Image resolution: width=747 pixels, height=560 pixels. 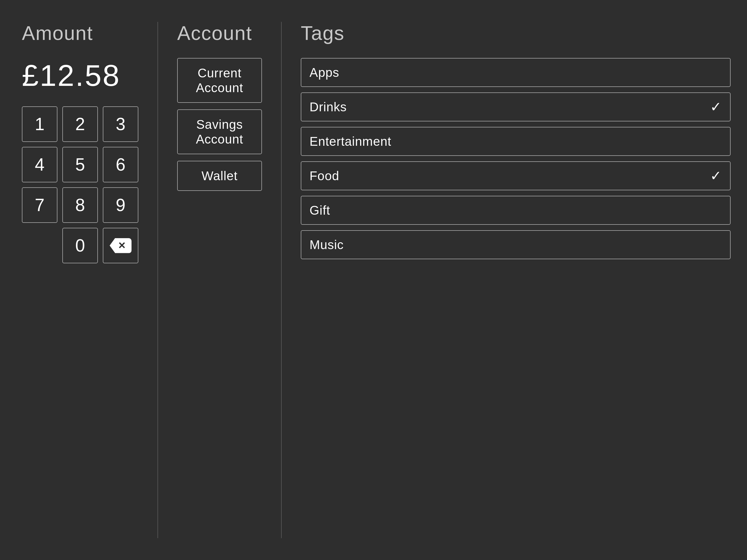 What do you see at coordinates (516, 141) in the screenshot?
I see `tag-item-entertainment: Entertainment✓` at bounding box center [516, 141].